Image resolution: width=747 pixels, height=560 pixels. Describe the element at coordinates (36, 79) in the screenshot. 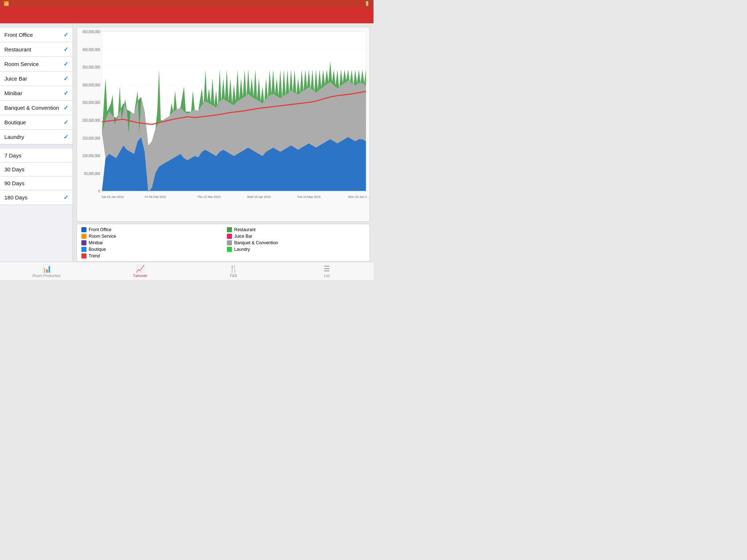

I see `department-item-juice-bar: Juice Bar ✓` at that location.